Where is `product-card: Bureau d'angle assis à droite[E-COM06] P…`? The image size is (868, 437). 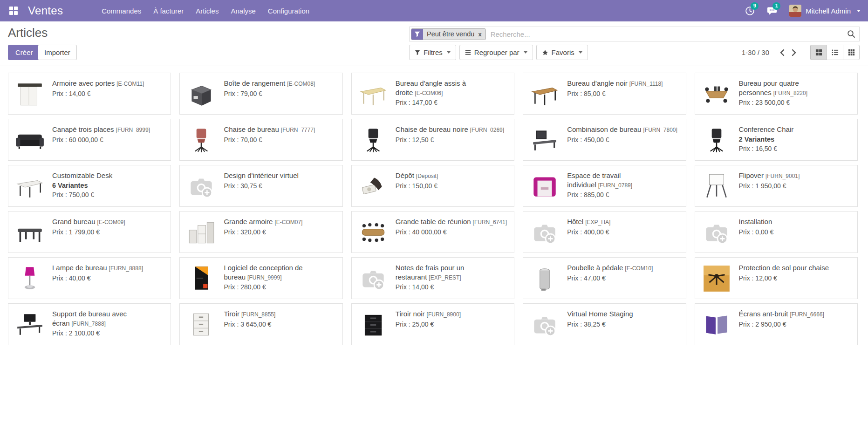
product-card: Bureau d'angle assis à droite[E-COM06] P… is located at coordinates (433, 94).